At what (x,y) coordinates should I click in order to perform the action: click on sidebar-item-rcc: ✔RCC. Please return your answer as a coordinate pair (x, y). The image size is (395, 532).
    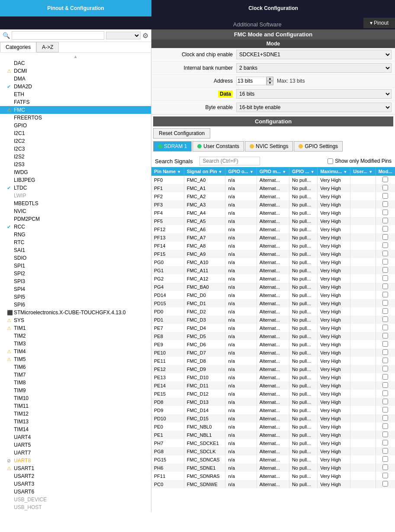
    Looking at the image, I should click on (75, 227).